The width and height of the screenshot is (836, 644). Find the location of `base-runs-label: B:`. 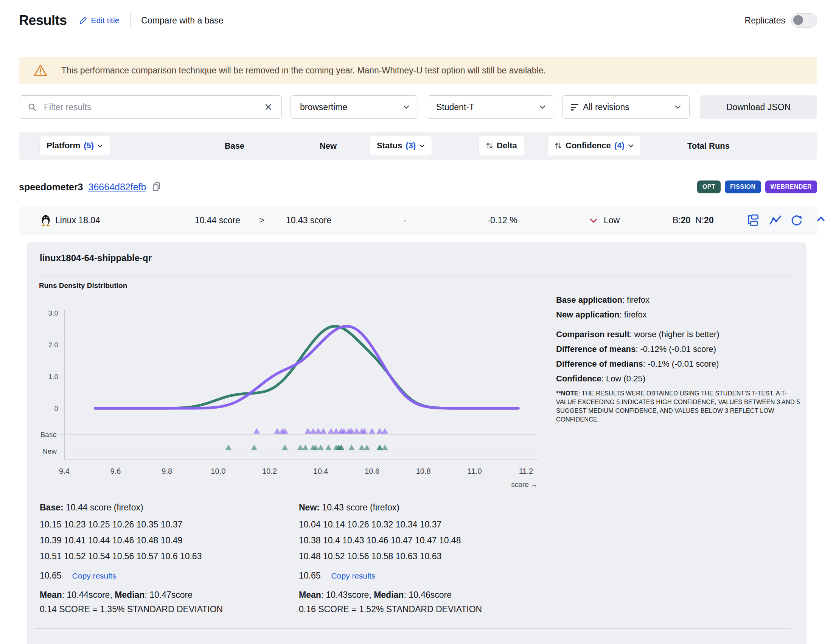

base-runs-label: B: is located at coordinates (677, 220).